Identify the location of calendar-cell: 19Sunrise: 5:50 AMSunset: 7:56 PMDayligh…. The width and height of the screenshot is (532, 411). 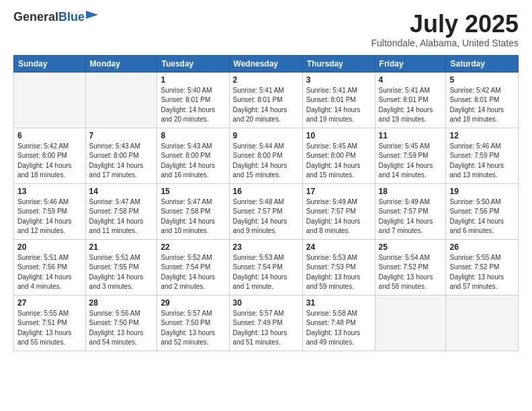
(482, 211).